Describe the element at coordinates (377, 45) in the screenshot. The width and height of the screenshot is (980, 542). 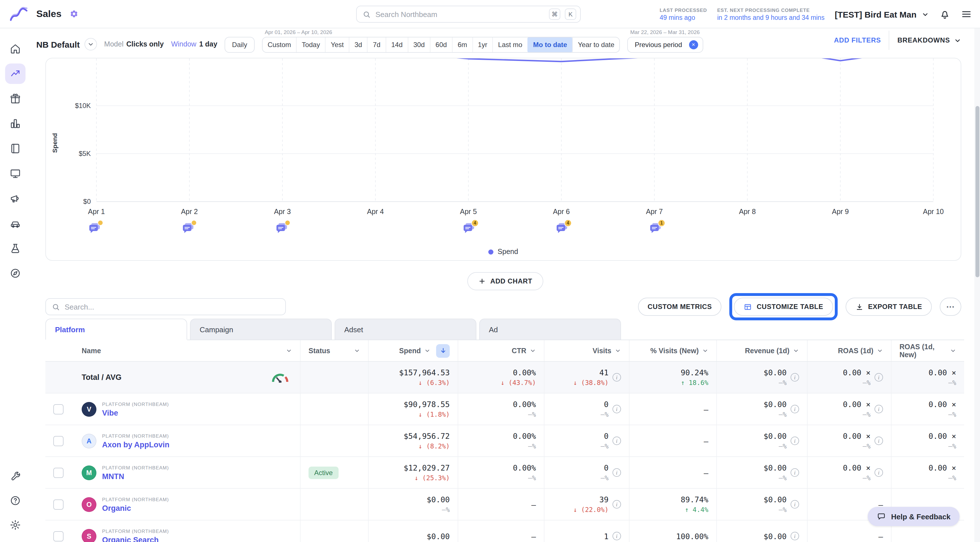
I see `range-7d: 7d` at that location.